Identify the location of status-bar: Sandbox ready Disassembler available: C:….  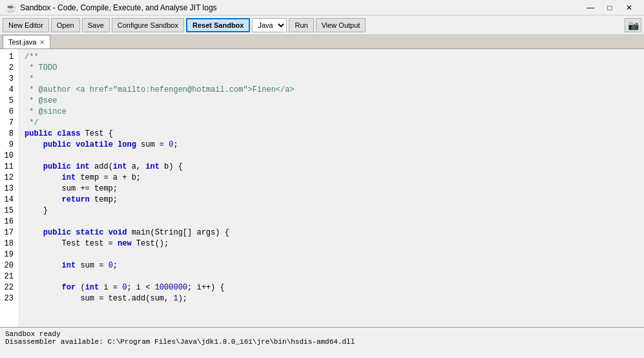
(322, 342).